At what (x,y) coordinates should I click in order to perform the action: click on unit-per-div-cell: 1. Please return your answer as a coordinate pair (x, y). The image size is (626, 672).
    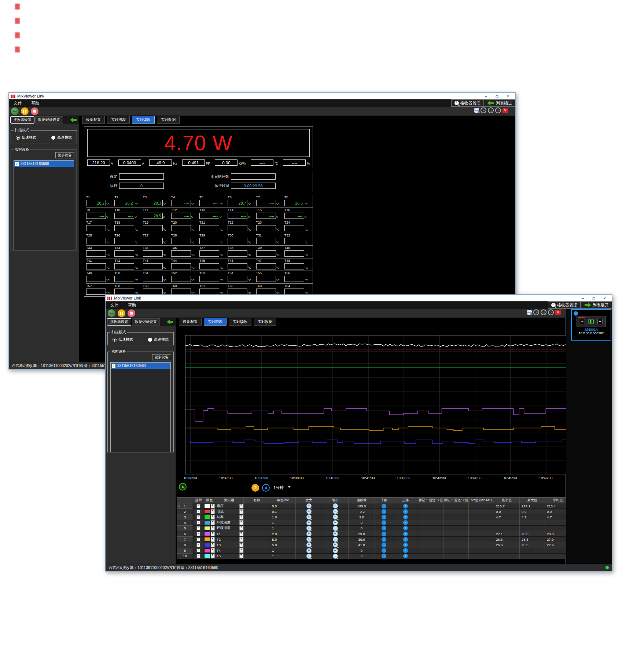
    Looking at the image, I should click on (283, 529).